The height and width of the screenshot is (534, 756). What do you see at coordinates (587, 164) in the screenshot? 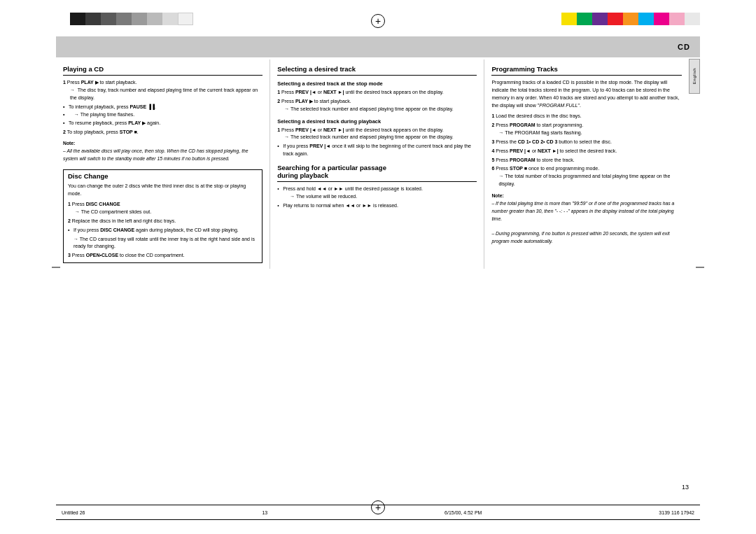
I see `col-programming: Programming Tracks Programming tracks of…` at bounding box center [587, 164].